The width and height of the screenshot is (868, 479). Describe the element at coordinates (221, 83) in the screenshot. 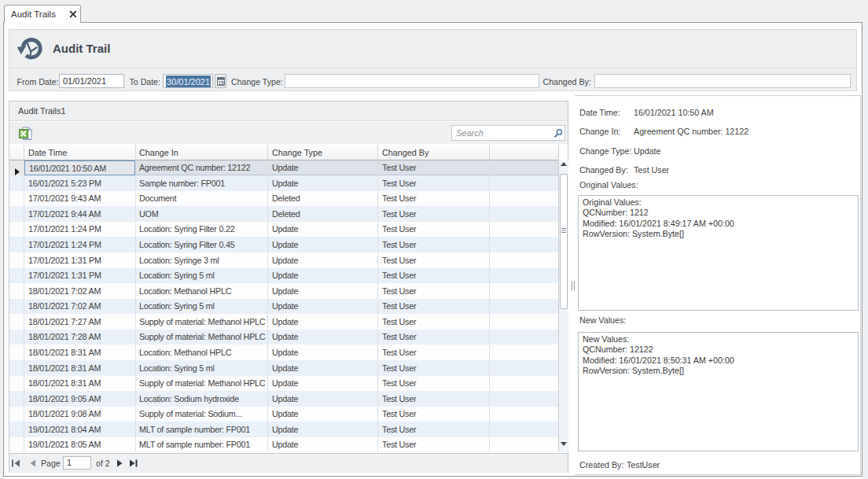

I see `svg-text: 15` at that location.